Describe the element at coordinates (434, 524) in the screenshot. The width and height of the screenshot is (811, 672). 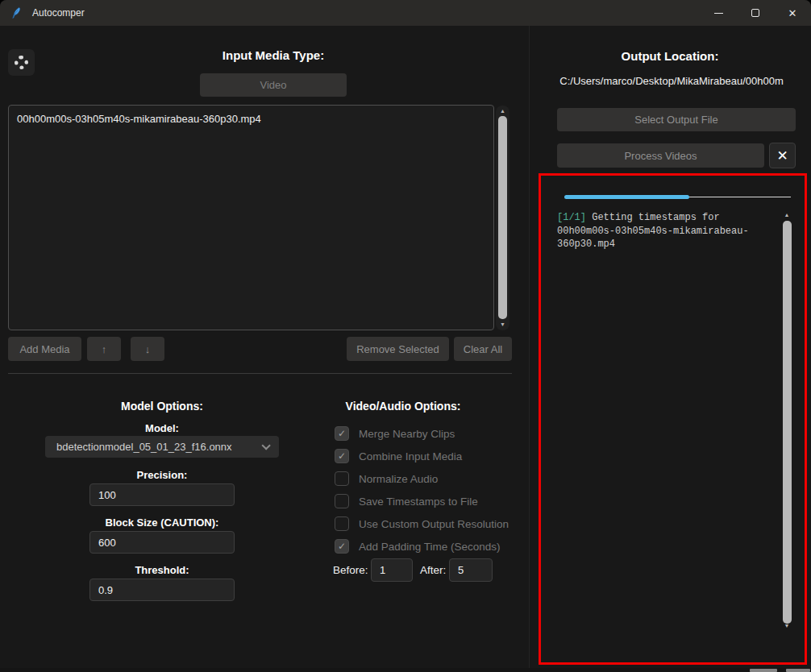
I see `checkbox-label: Use Custom Output Resolution` at that location.